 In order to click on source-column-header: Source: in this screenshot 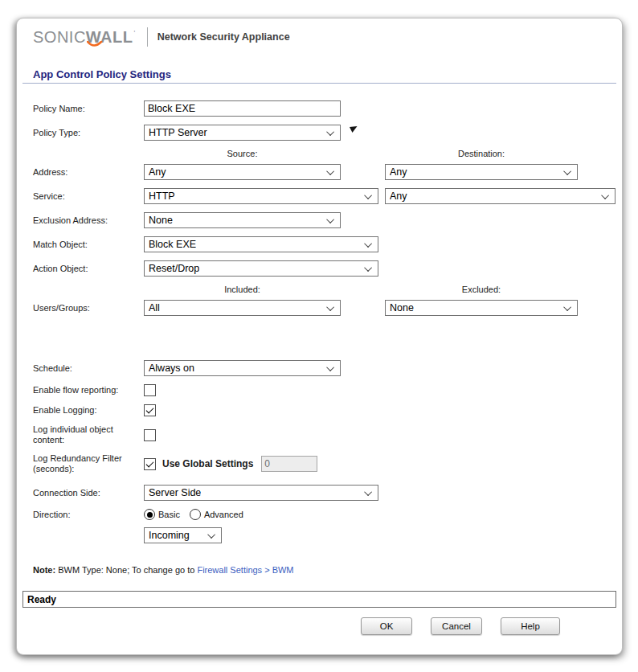, I will do `click(243, 154)`.